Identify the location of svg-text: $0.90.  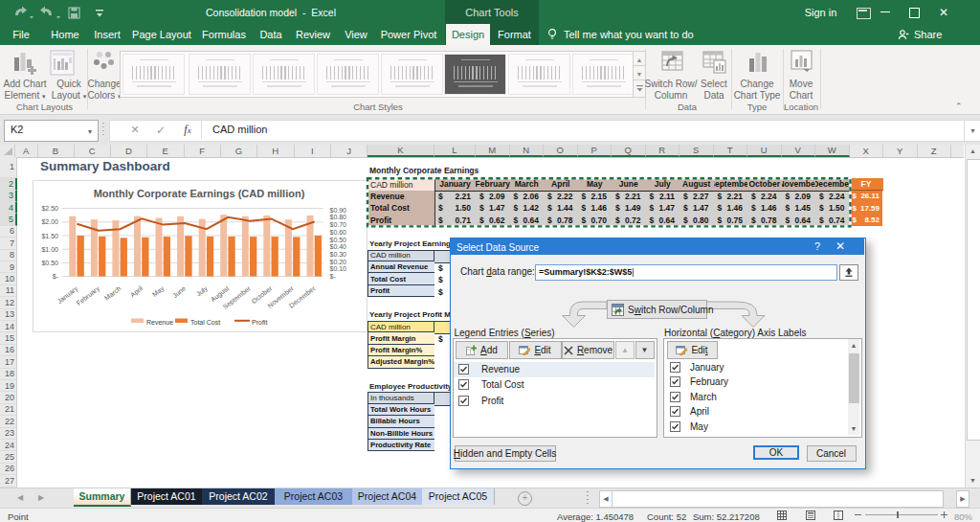
(338, 211).